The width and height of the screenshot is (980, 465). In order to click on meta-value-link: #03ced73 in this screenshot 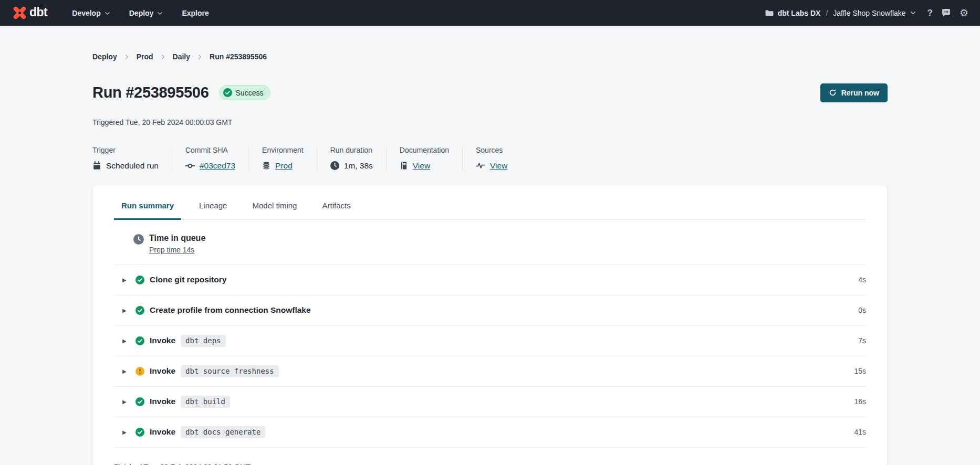, I will do `click(217, 166)`.